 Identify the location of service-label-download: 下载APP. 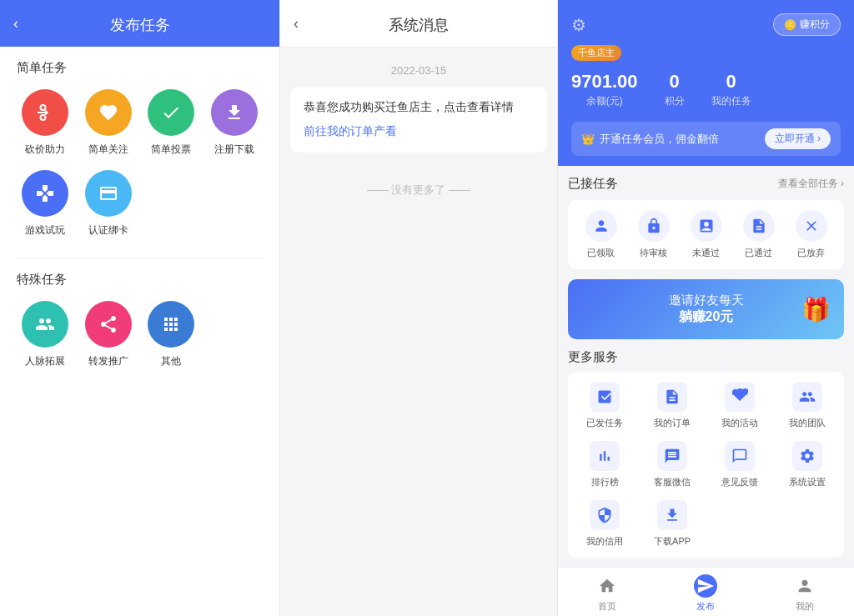
(672, 542).